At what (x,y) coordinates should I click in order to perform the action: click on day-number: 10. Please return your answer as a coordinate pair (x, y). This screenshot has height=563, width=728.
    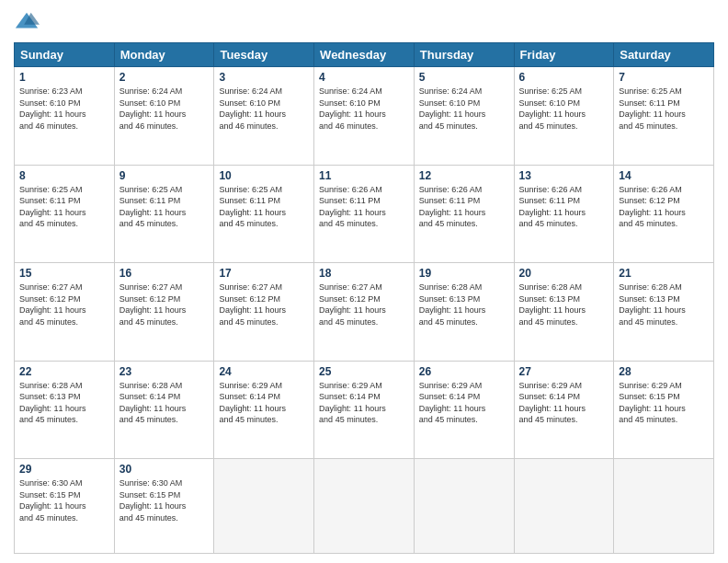
    Looking at the image, I should click on (264, 176).